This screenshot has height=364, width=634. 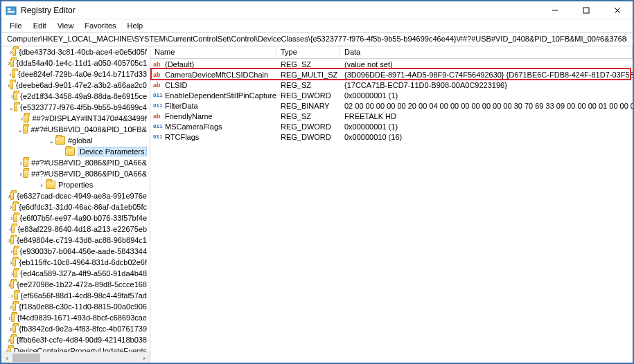 What do you see at coordinates (308, 75) in the screenshot?
I see `value-type: REG_MULTI_SZ` at bounding box center [308, 75].